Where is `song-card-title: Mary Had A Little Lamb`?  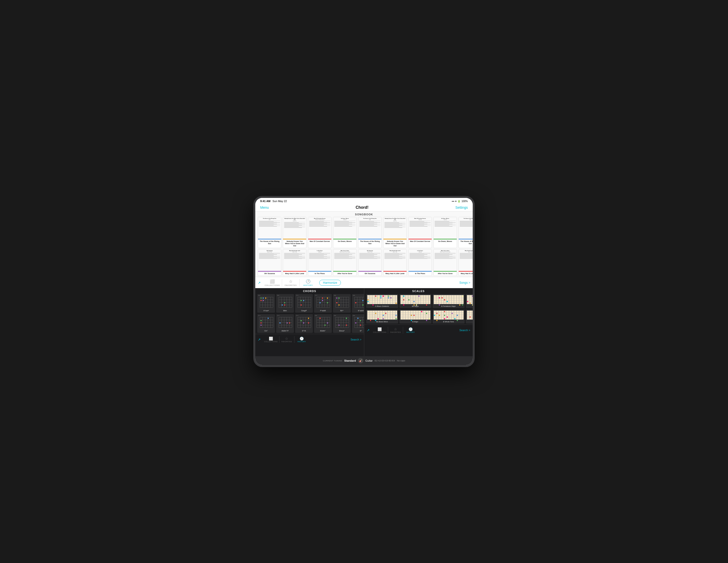
song-card-title: Mary Had A Little Lamb is located at coordinates (466, 274).